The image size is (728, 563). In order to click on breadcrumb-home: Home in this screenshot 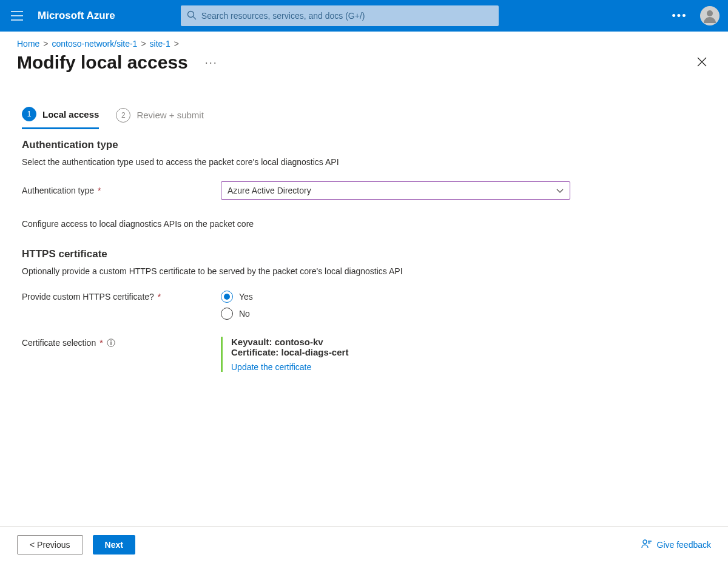, I will do `click(28, 44)`.